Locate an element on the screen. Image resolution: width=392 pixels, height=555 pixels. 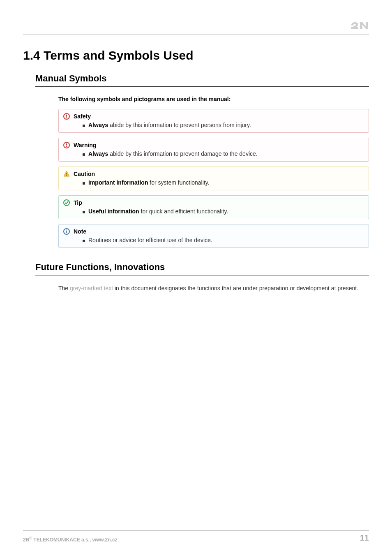
callout-note: Note Routines or advice for efficient us… is located at coordinates (214, 236).